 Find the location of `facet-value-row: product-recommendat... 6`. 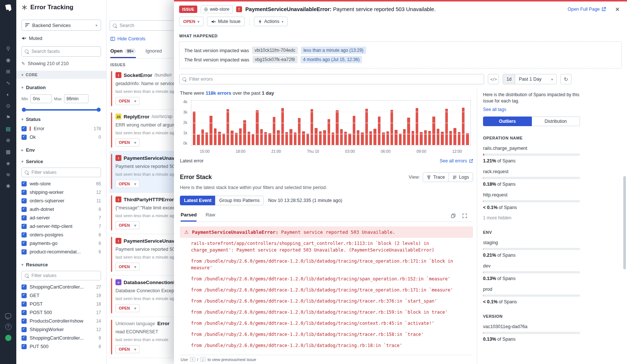

facet-value-row: product-recommendat... 6 is located at coordinates (61, 252).